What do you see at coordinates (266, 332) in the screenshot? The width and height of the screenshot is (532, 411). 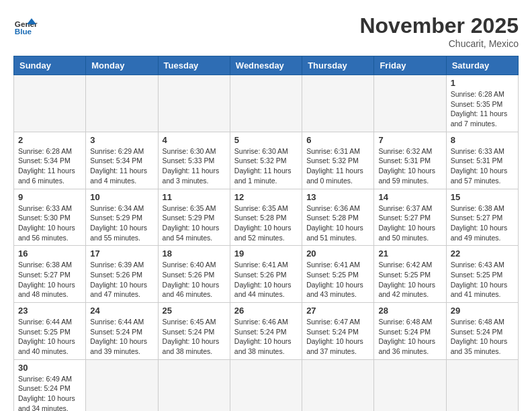 I see `calendar-cell: 26Sunrise: 6:46 AM Sunset: 5:24 PM Dayli…` at bounding box center [266, 332].